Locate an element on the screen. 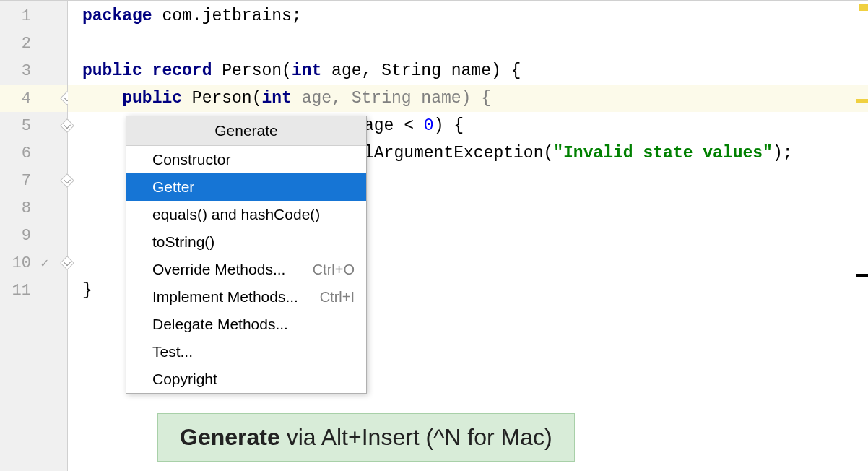 This screenshot has height=471, width=868. code-line-3: public record Person(int age, String nam… is located at coordinates (475, 71).